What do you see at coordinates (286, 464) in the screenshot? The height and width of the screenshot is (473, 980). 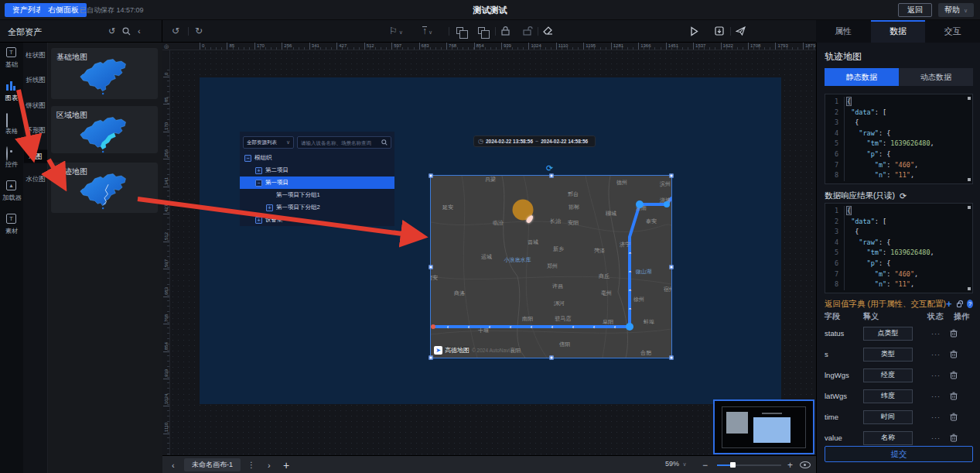 I see `add-page-button: +` at bounding box center [286, 464].